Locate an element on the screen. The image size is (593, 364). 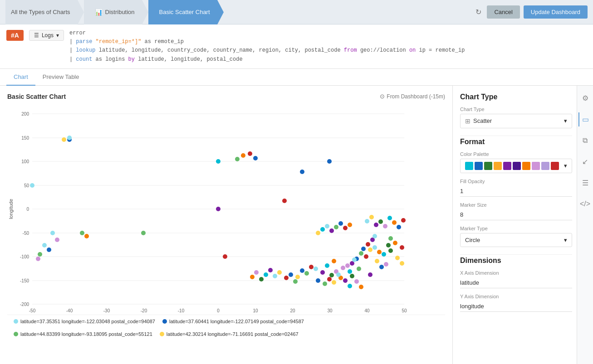
chart-panel-icon: ▭ is located at coordinates (585, 120).